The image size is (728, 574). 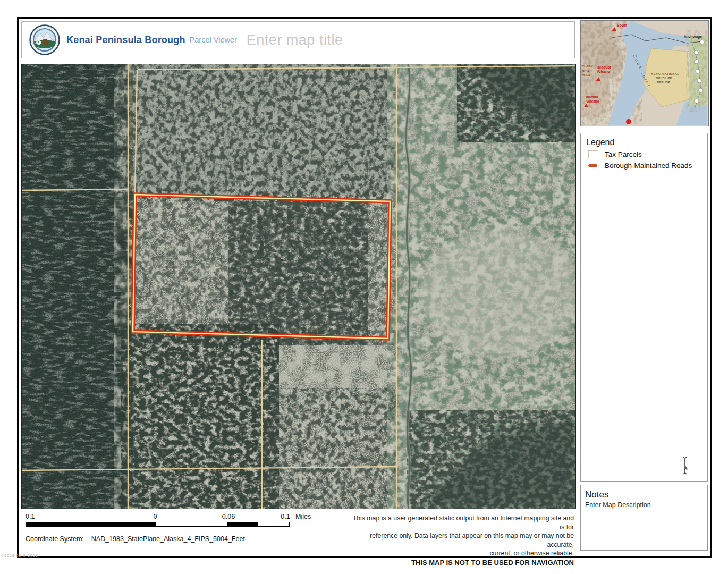 What do you see at coordinates (664, 78) in the screenshot?
I see `svg-text: WILDLIFE` at bounding box center [664, 78].